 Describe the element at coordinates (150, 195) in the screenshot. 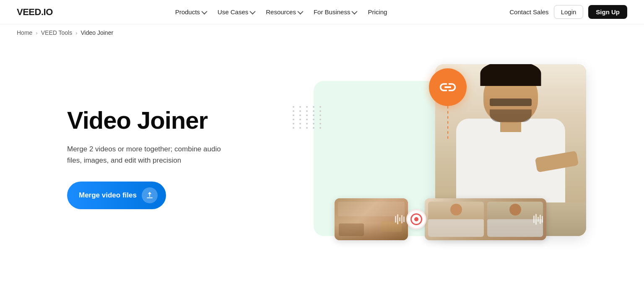

I see `upload-icon` at that location.